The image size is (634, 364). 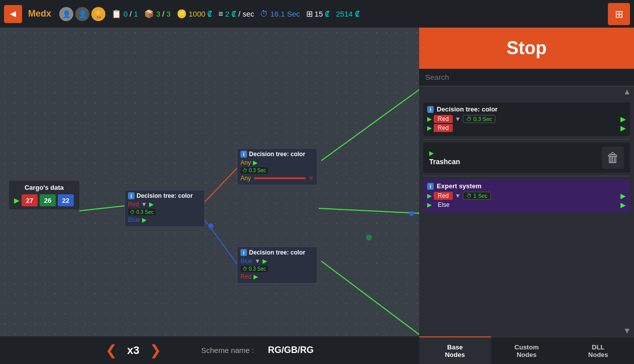 I want to click on panel-dtree-red-tag2: Red, so click(x=443, y=128).